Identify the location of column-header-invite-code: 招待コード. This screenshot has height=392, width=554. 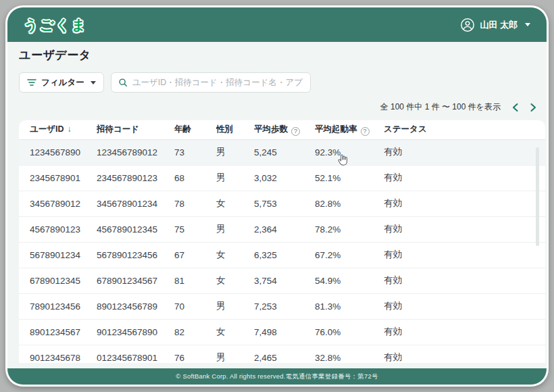
(135, 130).